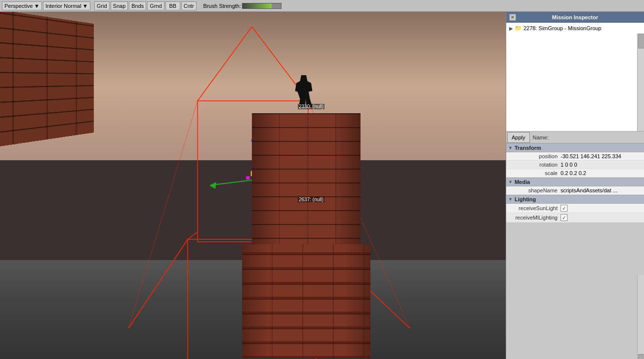 This screenshot has height=359, width=644. What do you see at coordinates (575, 77) in the screenshot?
I see `inspector-tree: ▶ 📁 2278: SimGroup - MissionGroup` at bounding box center [575, 77].